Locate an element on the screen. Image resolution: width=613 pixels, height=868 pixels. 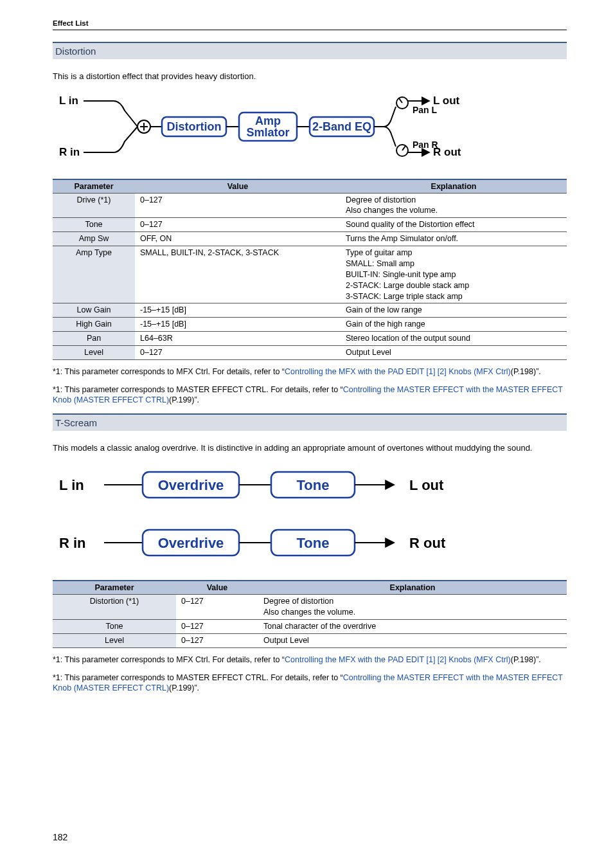
diag-block-eq: 2-Band EQ is located at coordinates (342, 127).